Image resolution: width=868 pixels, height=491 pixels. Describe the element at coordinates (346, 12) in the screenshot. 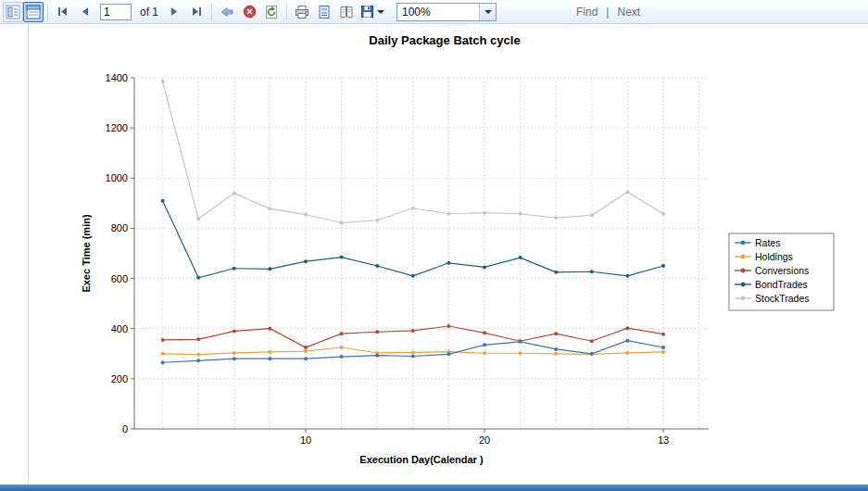

I see `page-setup-icon` at that location.